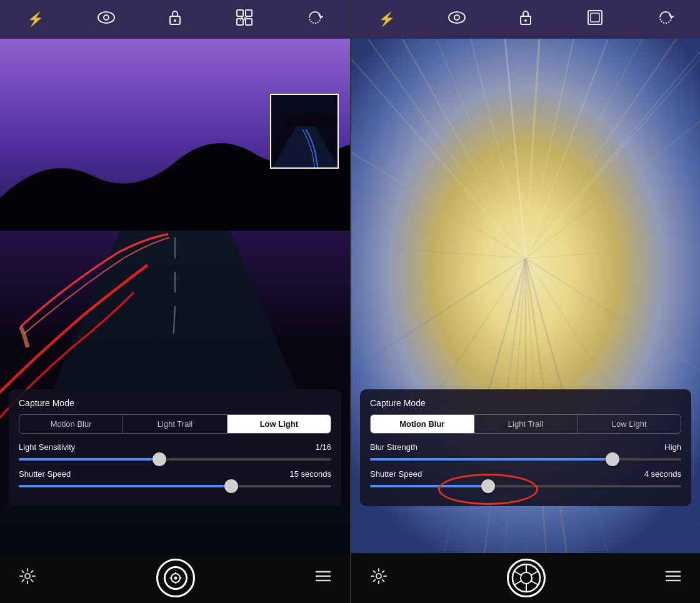 The width and height of the screenshot is (700, 603). I want to click on left-bottom-bar, so click(175, 578).